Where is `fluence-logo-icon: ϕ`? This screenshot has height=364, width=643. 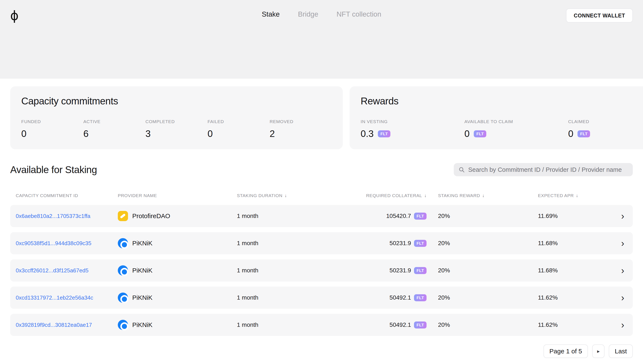
fluence-logo-icon: ϕ is located at coordinates (14, 16).